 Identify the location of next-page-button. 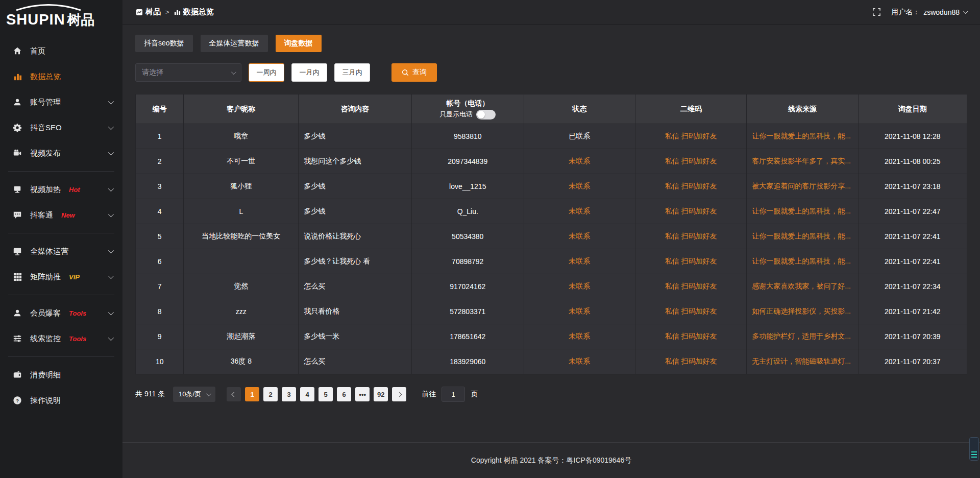
(399, 394).